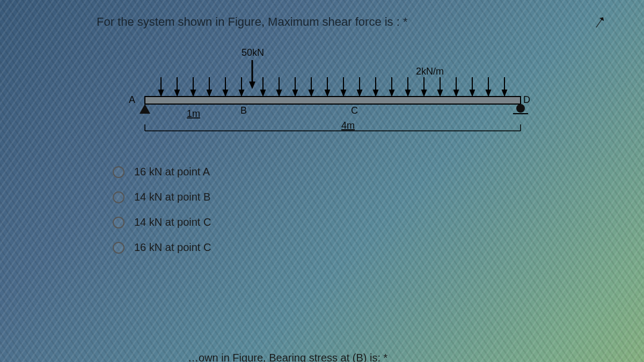 The width and height of the screenshot is (644, 362). I want to click on next-question-fragment: …own in Figure, Bearing stress at (B) is…, so click(288, 357).